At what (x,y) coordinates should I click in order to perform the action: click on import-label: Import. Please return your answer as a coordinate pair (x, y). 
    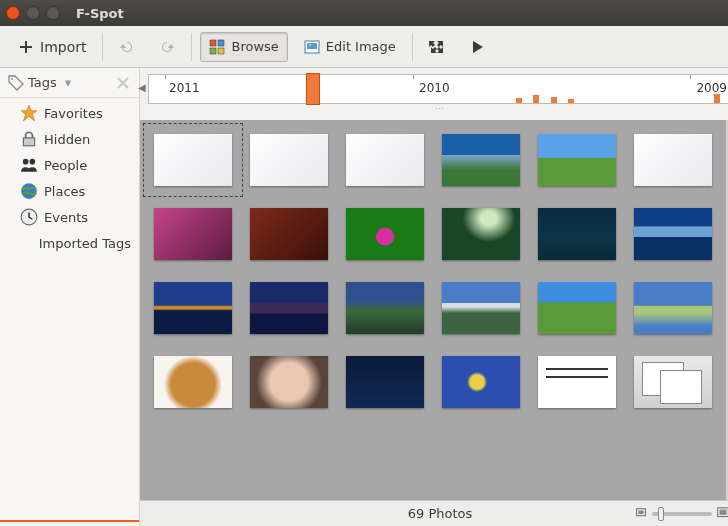
    Looking at the image, I should click on (63, 47).